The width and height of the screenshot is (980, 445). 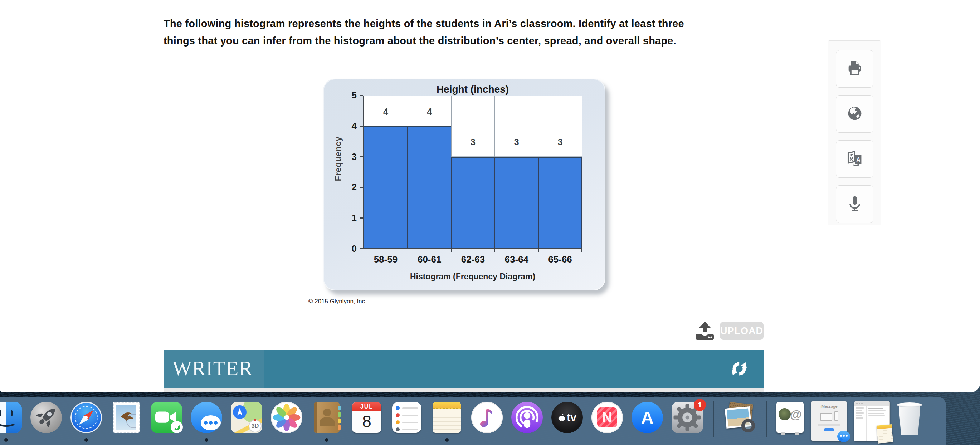 What do you see at coordinates (854, 159) in the screenshot?
I see `translate-icon: A` at bounding box center [854, 159].